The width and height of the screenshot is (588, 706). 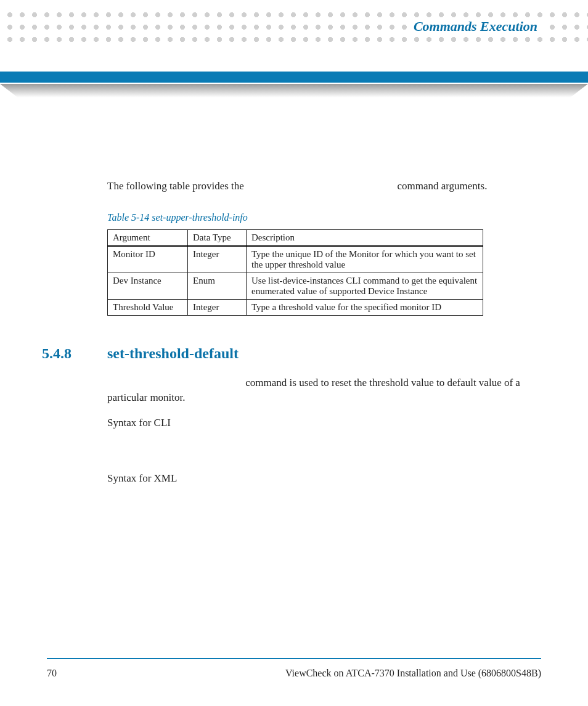 What do you see at coordinates (442, 186) in the screenshot?
I see `intro-post: command arguments.` at bounding box center [442, 186].